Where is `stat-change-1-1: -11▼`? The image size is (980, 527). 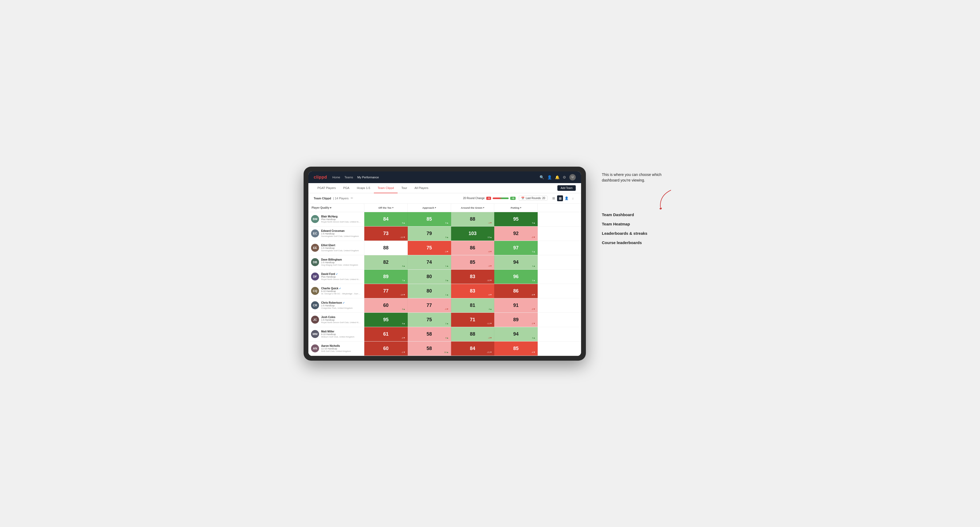
stat-change-1-1: -11▼ is located at coordinates (402, 237).